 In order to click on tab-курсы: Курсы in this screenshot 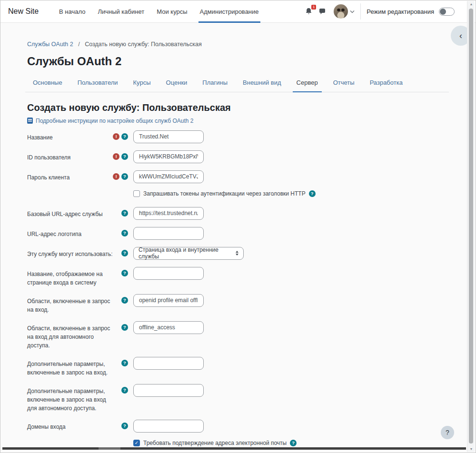, I will do `click(142, 83)`.